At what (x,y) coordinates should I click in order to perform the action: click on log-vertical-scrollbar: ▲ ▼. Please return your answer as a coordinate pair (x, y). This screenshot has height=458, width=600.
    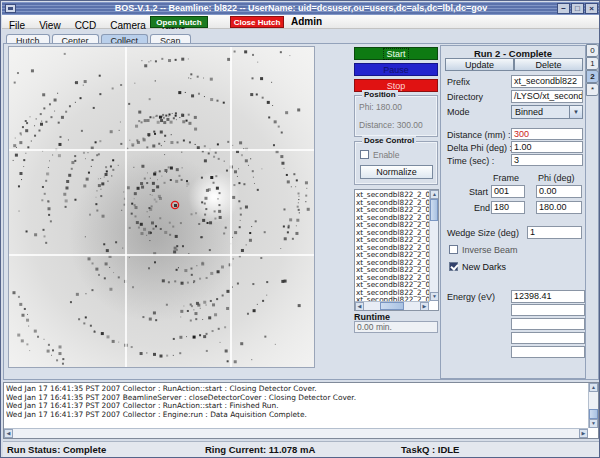
    Looking at the image, I should click on (593, 406).